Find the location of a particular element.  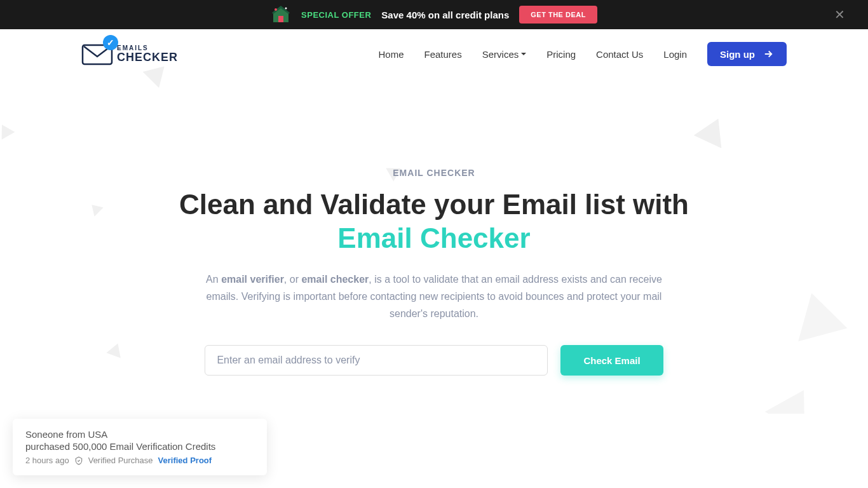

get-deal-button: GET THE DEAL is located at coordinates (558, 15).